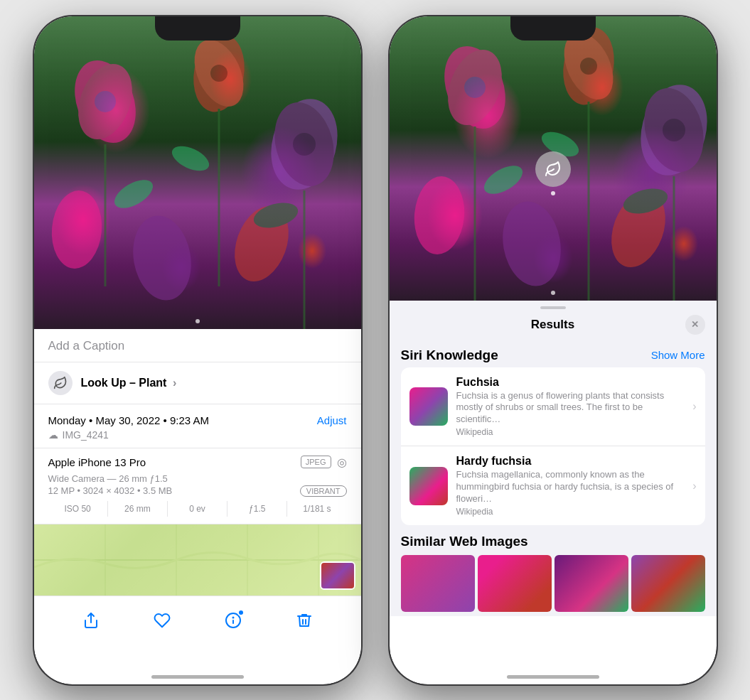 Image resolution: width=750 pixels, height=700 pixels. I want to click on fuchsia-info: Fuchsia Fuchsia is a genus of flowering …, so click(570, 406).